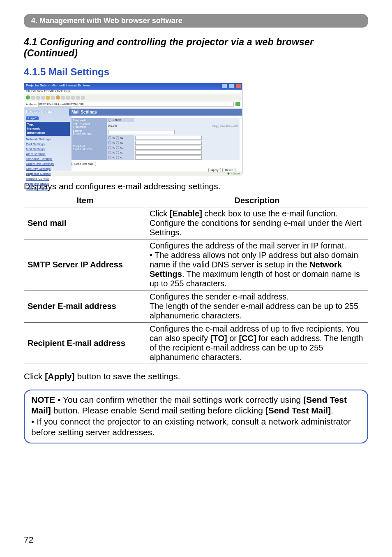  What do you see at coordinates (85, 306) in the screenshot?
I see `item-sender: Sender E-mail address` at bounding box center [85, 306].